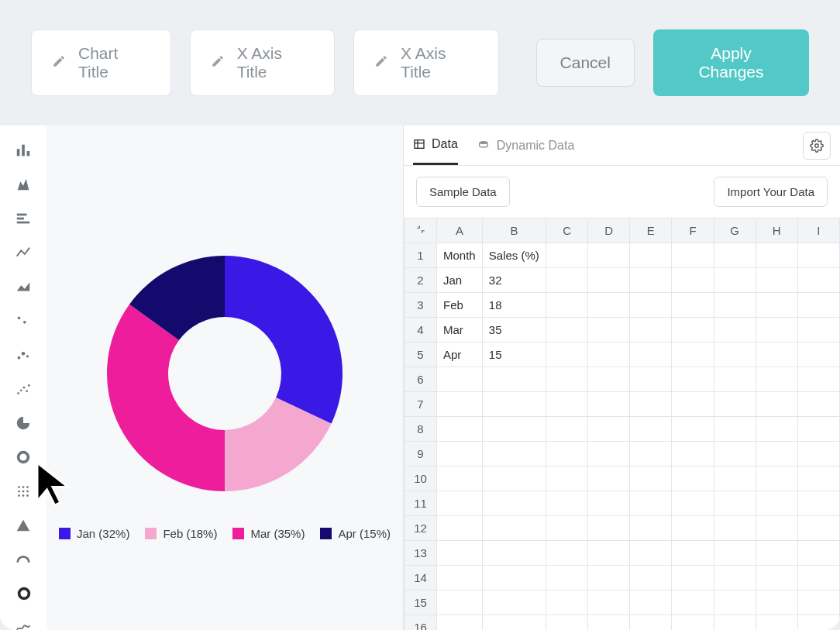 This screenshot has height=630, width=840. Describe the element at coordinates (23, 594) in the screenshot. I see `ring-icon` at that location.